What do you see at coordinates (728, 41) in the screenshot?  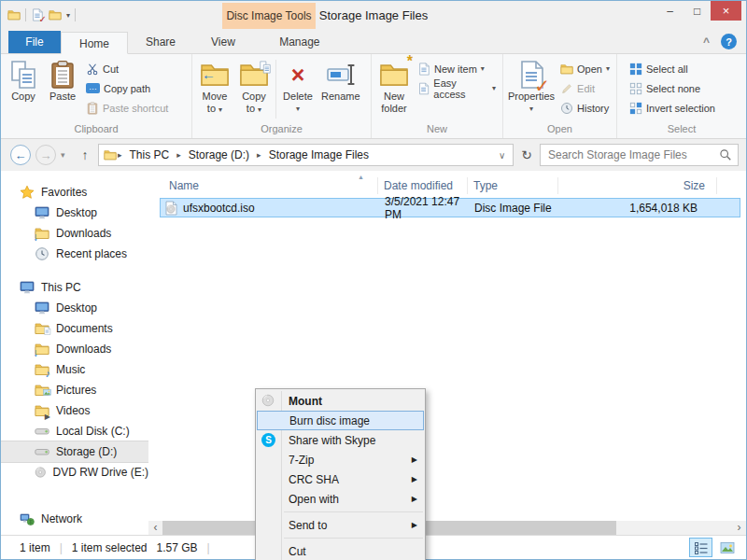 I see `help-icon: ?` at bounding box center [728, 41].